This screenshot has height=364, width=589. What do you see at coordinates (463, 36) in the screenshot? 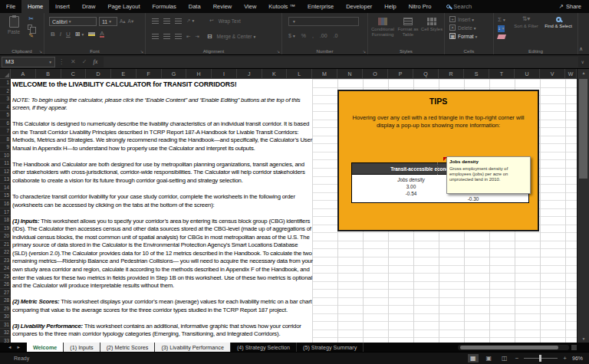
I see `format-cells-button: ▦ Format` at bounding box center [463, 36].